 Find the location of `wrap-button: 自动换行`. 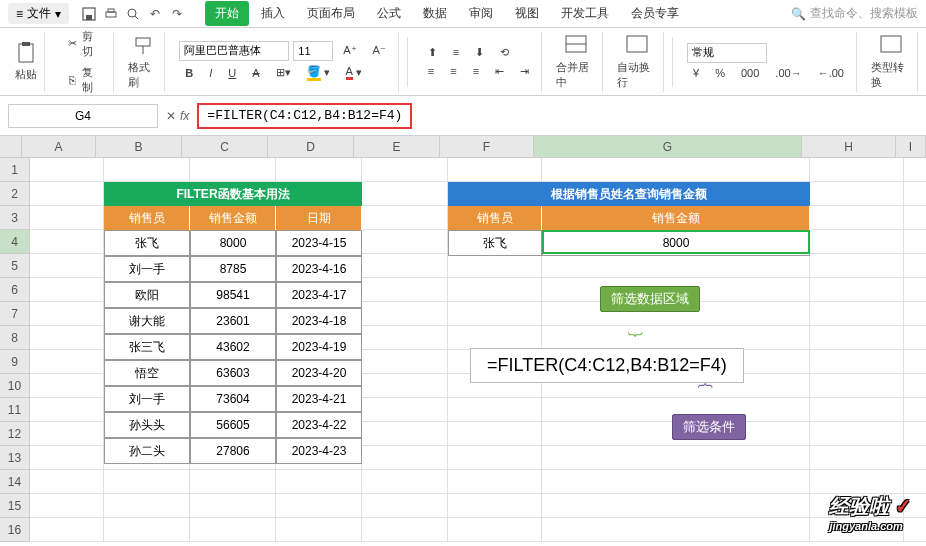

wrap-button: 自动换行 is located at coordinates (637, 62).